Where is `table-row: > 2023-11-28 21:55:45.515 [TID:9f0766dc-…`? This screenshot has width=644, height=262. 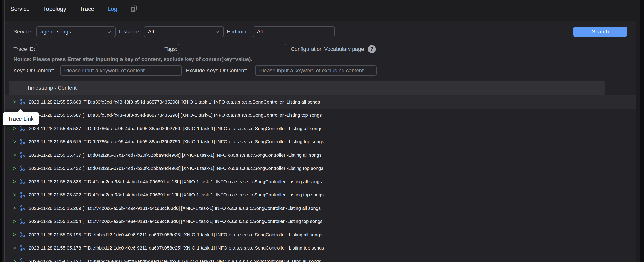
table-row: > 2023-11-28 21:55:45.515 [TID:9f0766dc-… is located at coordinates (320, 142).